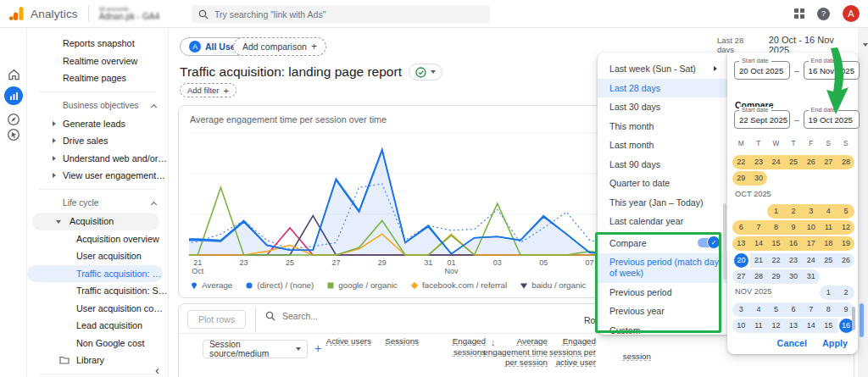 The image size is (868, 377). Describe the element at coordinates (832, 119) in the screenshot. I see `compare-end-date-field: End date 19 Oct 2025` at that location.